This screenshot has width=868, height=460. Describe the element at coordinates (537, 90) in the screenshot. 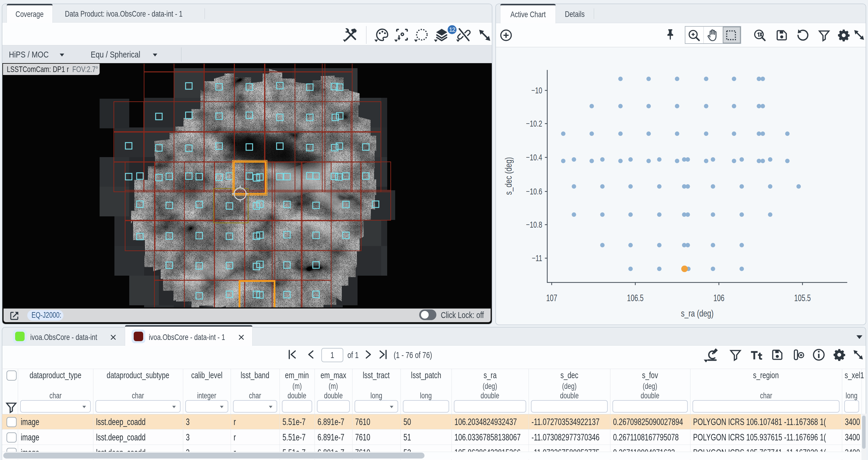

I see `svg-text: −10` at that location.